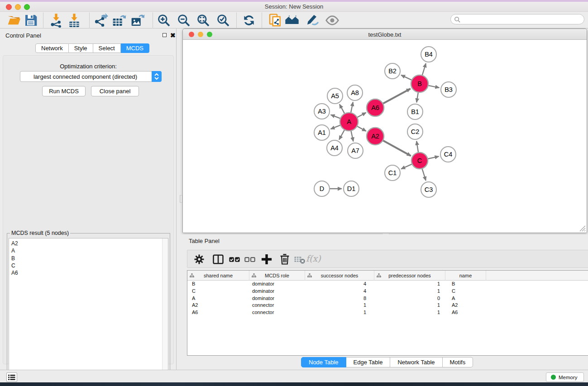 This screenshot has width=588, height=386. What do you see at coordinates (352, 108) in the screenshot?
I see `graph-edge-A-A8` at bounding box center [352, 108].